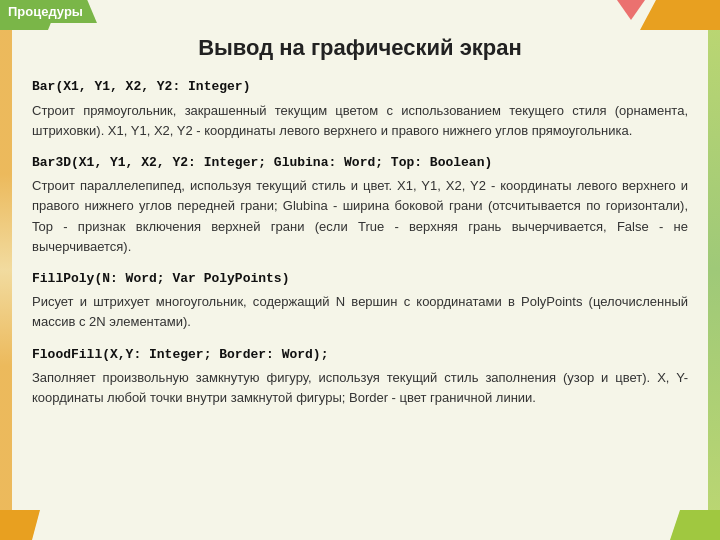 The height and width of the screenshot is (540, 720). What do you see at coordinates (360, 121) in the screenshot?
I see `func-desc-1: Строит прямоугольник, закрашенный текущи…` at bounding box center [360, 121].